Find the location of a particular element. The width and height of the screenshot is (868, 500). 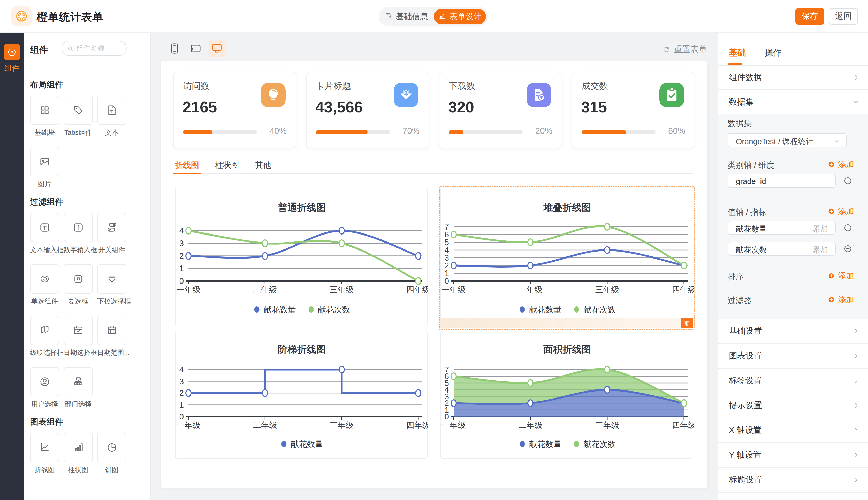

setting-row-0: 基础设置 is located at coordinates (793, 331).